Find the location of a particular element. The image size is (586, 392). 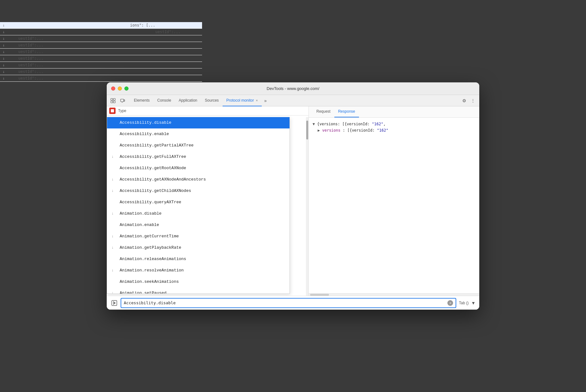

command-input is located at coordinates (285, 303).